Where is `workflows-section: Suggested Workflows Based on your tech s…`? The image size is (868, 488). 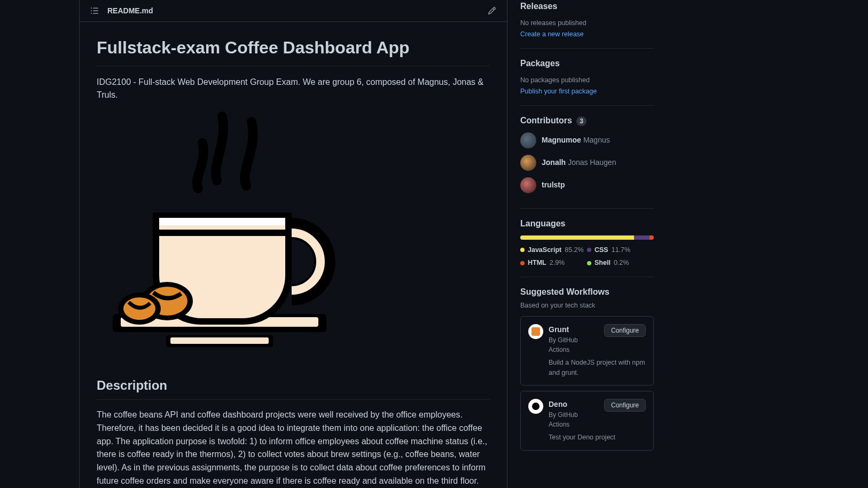
workflows-section: Suggested Workflows Based on your tech s… is located at coordinates (587, 371).